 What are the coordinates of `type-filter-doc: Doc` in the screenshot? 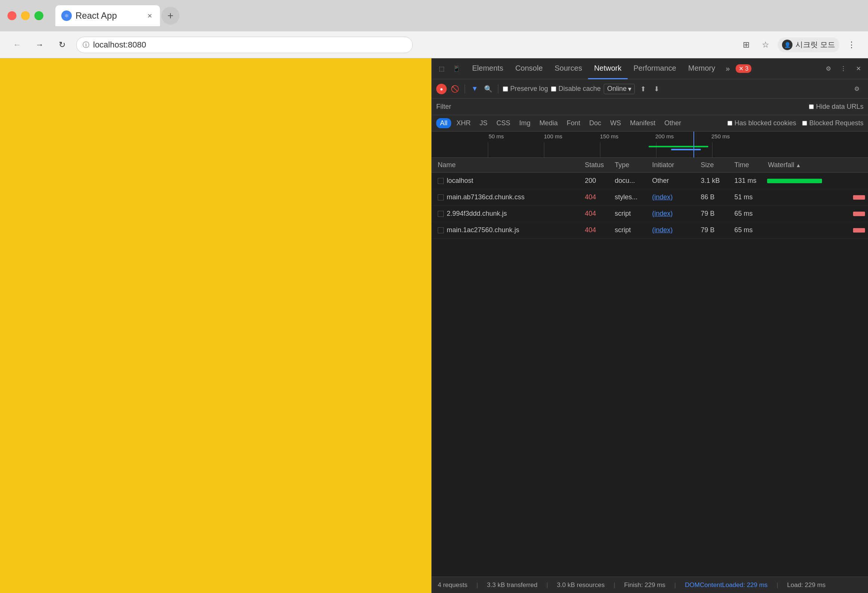 It's located at (595, 123).